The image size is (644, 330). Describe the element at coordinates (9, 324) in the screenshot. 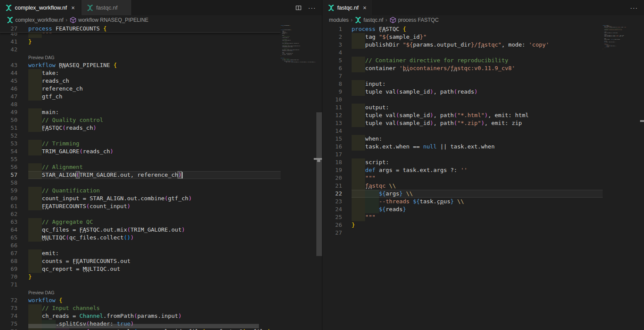

I see `line-number: 75` at that location.